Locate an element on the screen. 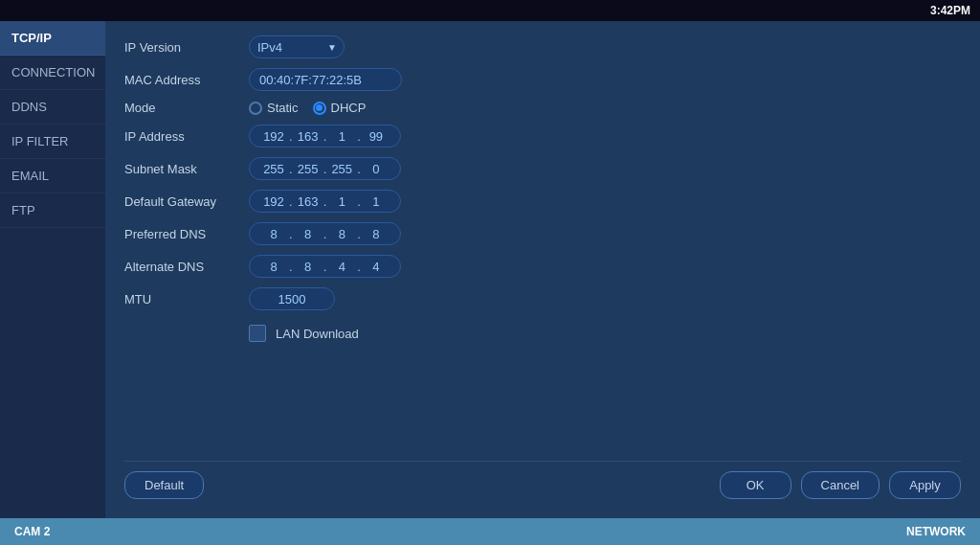  preferred-dns-label: Preferred DNS is located at coordinates (187, 234).